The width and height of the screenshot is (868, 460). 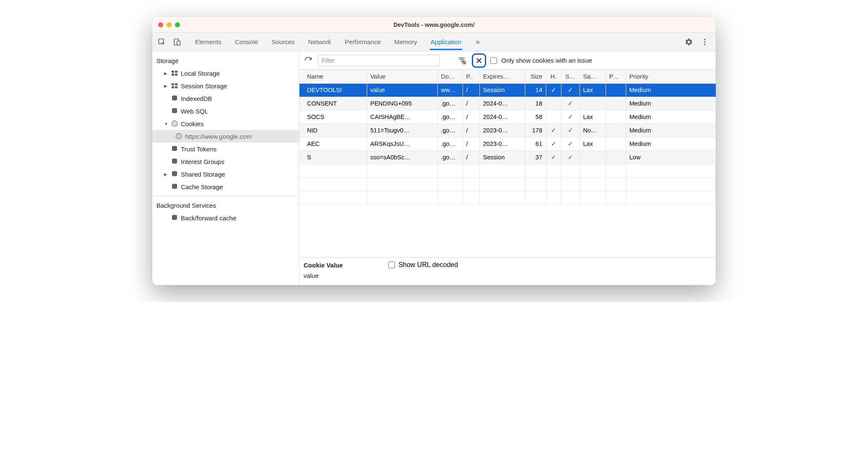 I want to click on col-path: P.., so click(x=471, y=77).